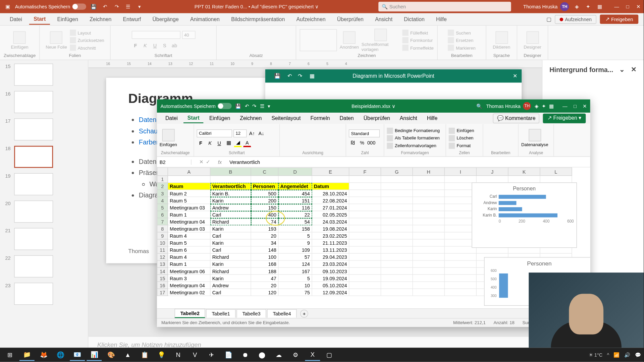 This screenshot has width=644, height=362. Describe the element at coordinates (94, 355) in the screenshot. I see `taskbar-powerpoint: 📊` at that location.